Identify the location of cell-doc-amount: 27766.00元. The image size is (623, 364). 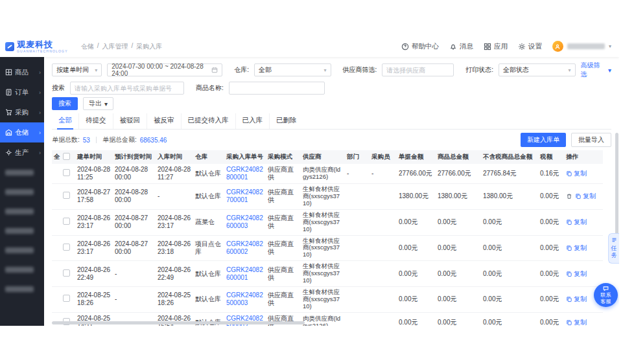
(416, 174).